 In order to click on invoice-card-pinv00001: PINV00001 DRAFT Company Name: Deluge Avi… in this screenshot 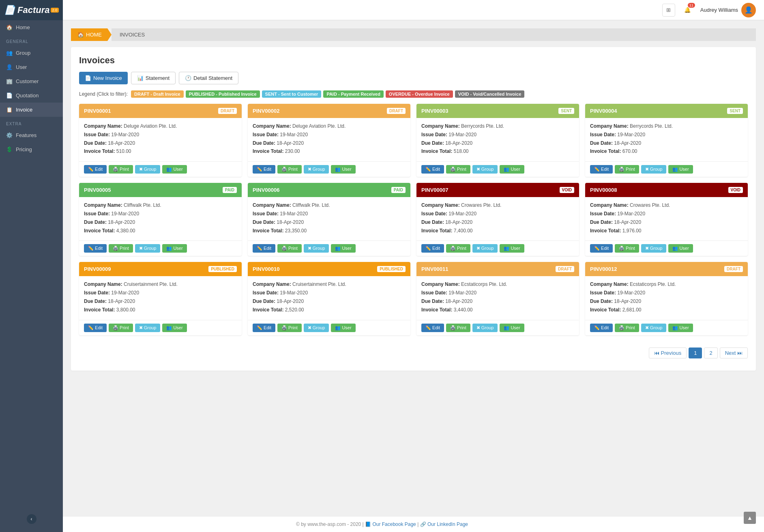, I will do `click(161, 140)`.